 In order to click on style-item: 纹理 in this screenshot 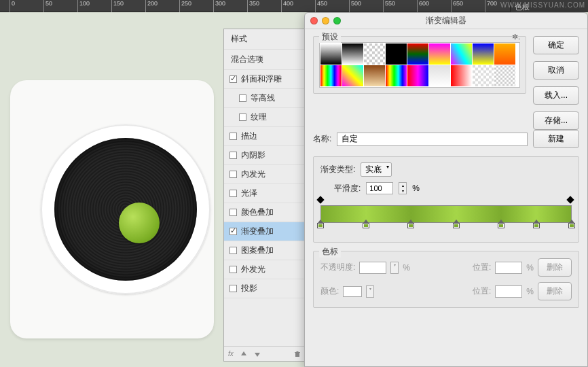, I will do `click(265, 118)`.